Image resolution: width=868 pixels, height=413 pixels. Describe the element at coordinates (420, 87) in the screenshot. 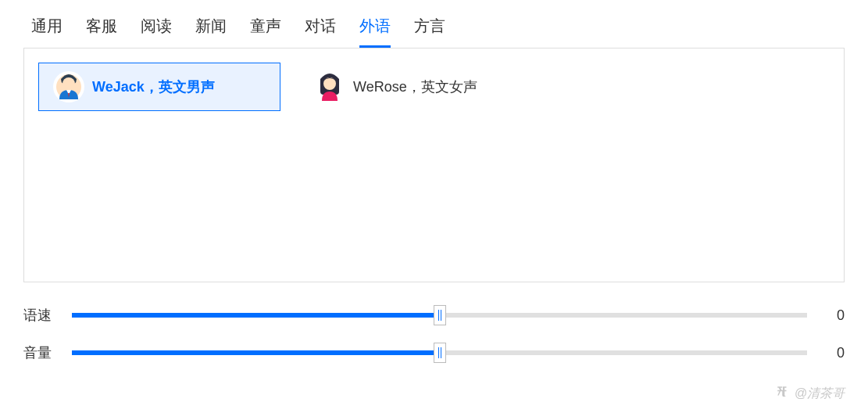

I see `voice-card-werose: WeRose，英文女声` at that location.